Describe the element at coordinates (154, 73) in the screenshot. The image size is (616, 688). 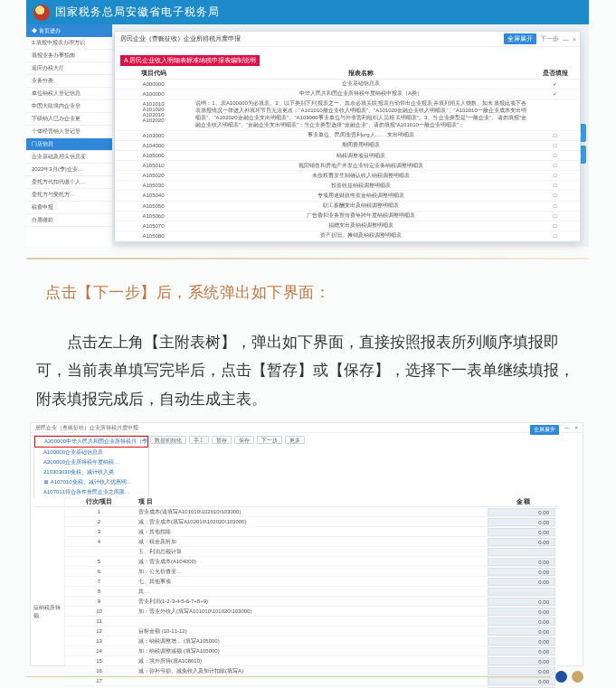
I see `th-code: 项目代码` at that location.